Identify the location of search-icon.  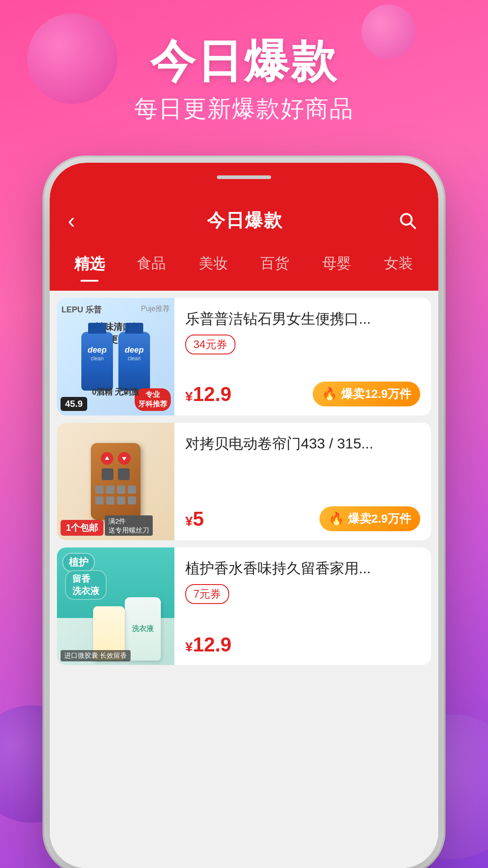
(408, 221).